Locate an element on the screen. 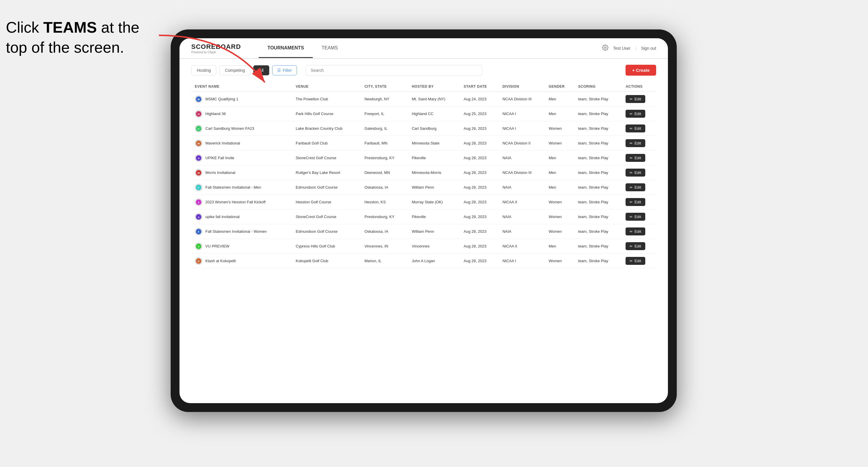 Image resolution: width=868 pixels, height=467 pixels. cell-hosted-by: Minnesota State is located at coordinates (434, 143).